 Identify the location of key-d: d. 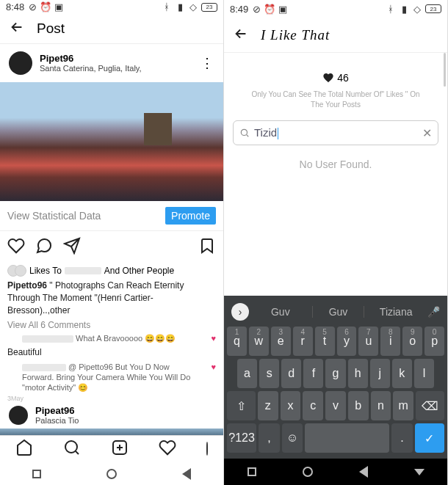
(291, 373).